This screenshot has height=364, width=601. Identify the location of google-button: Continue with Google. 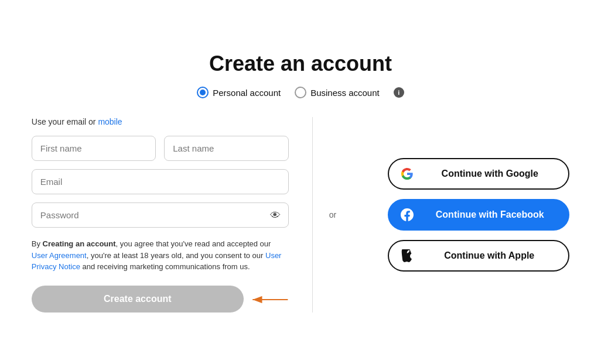
(479, 174).